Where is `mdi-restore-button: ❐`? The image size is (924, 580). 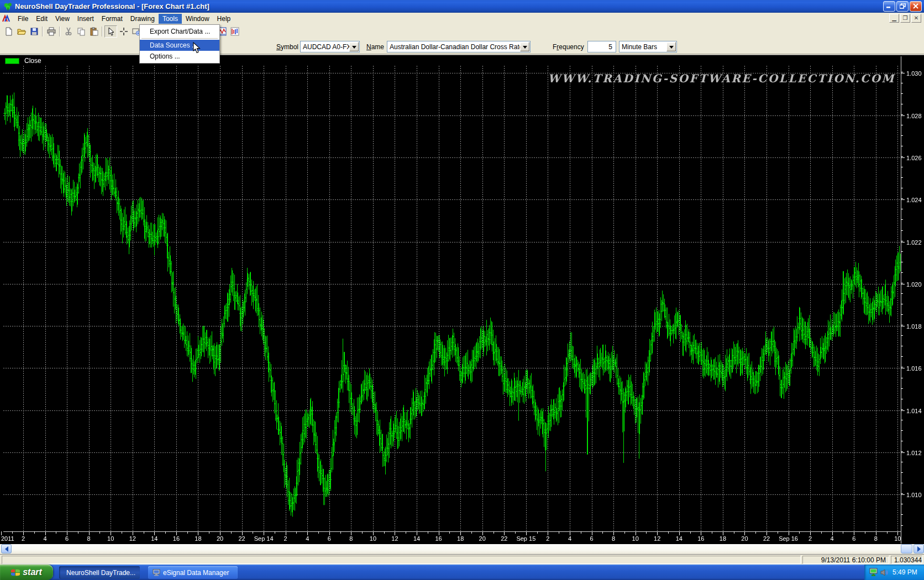 mdi-restore-button: ❐ is located at coordinates (905, 18).